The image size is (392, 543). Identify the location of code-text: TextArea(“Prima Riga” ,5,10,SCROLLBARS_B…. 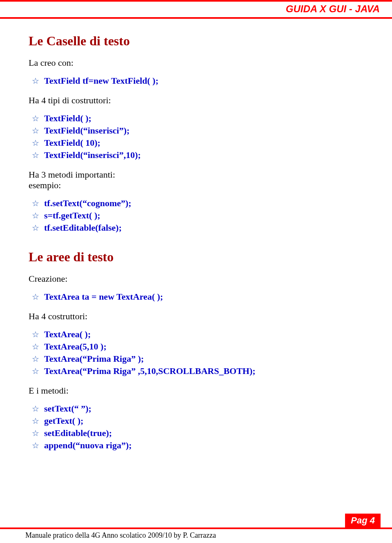
(150, 371).